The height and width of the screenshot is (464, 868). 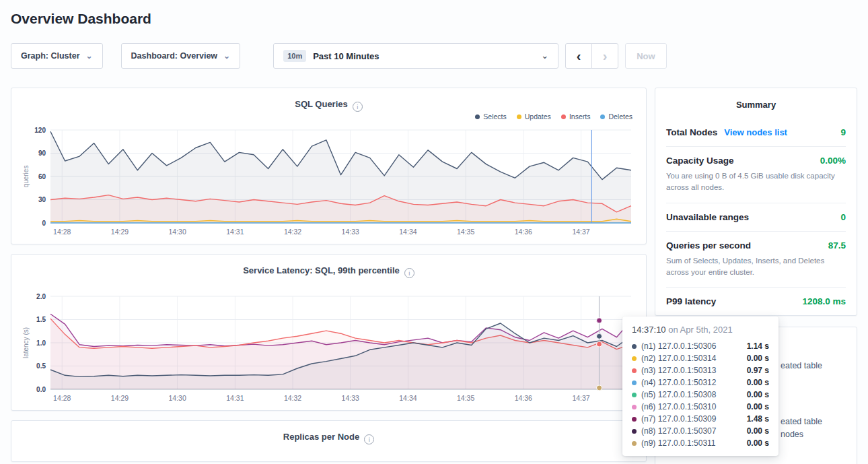 What do you see at coordinates (700, 443) in the screenshot?
I see `tooltip-row: (n9) 127.0.0.1:503110.00 s` at bounding box center [700, 443].